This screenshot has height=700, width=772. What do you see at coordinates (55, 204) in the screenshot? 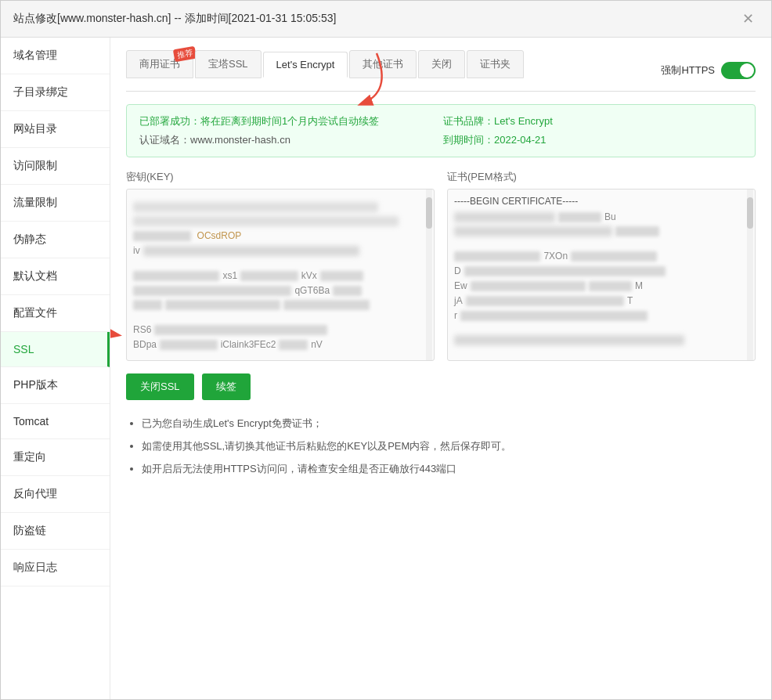
I see `sidebar-item-flow: 流量限制` at bounding box center [55, 204].